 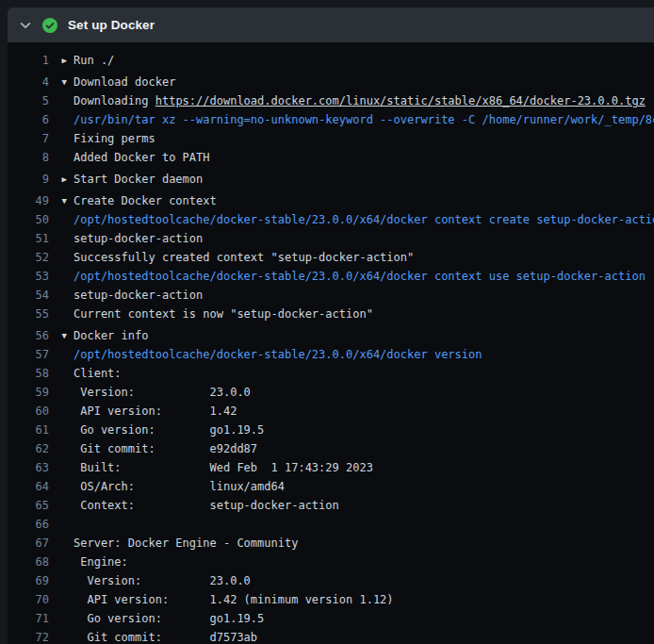 What do you see at coordinates (28, 314) in the screenshot?
I see `line-number: 55` at bounding box center [28, 314].